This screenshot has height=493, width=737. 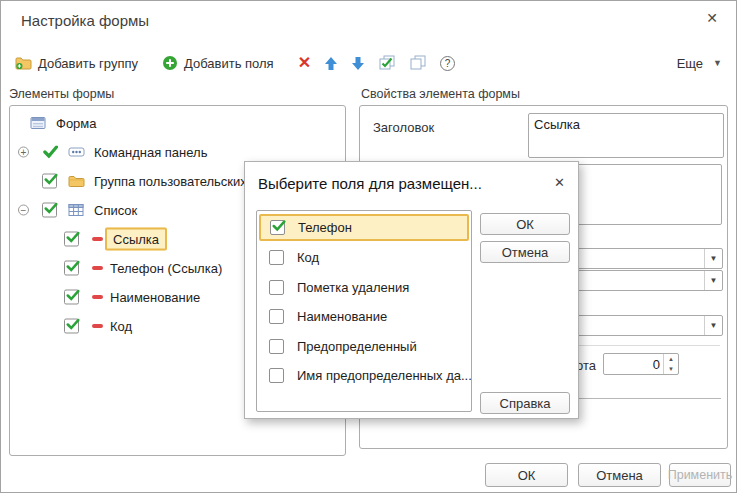 I want to click on uncheck-all-icon, so click(x=418, y=63).